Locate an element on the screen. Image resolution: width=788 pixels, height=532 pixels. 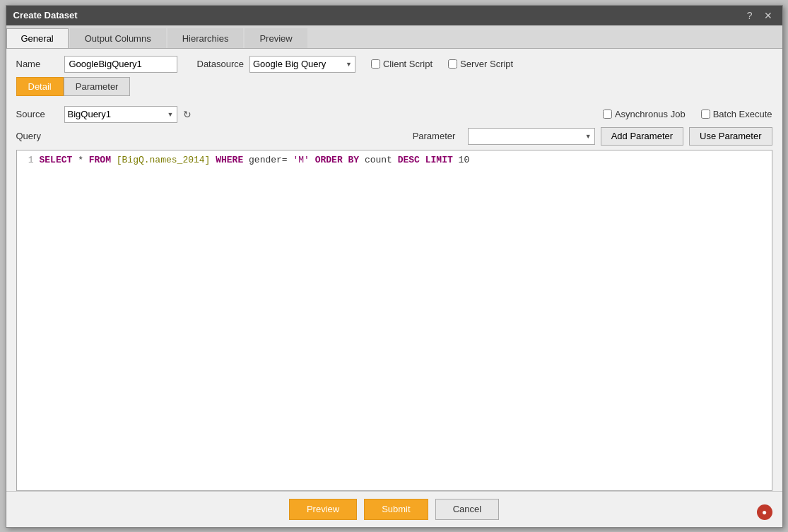
sql-desc: DESC is located at coordinates (408, 160).